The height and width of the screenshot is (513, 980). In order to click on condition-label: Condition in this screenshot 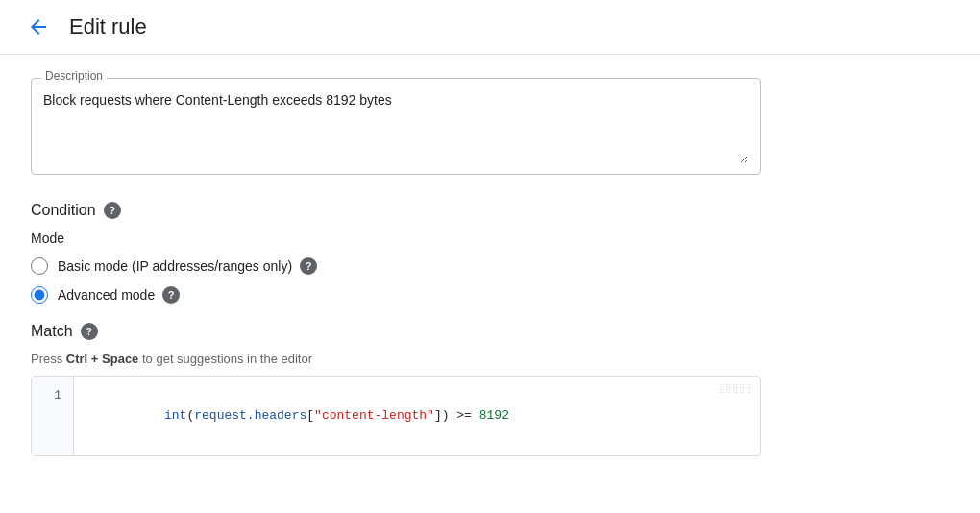, I will do `click(63, 210)`.